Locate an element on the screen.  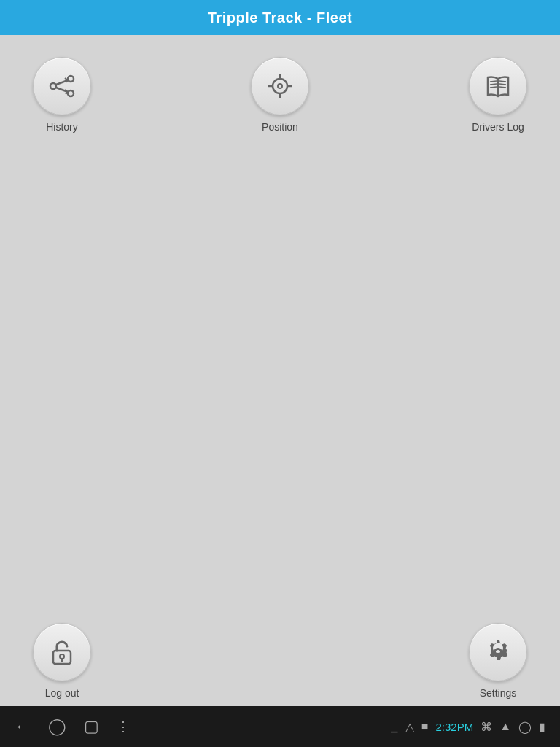
unlock-icon is located at coordinates (62, 652).